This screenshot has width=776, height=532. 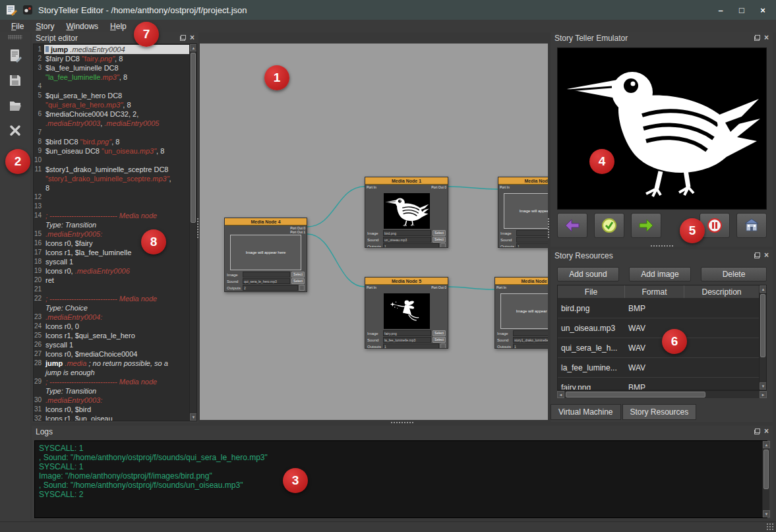 What do you see at coordinates (407, 334) in the screenshot?
I see `image-value-field: fairy.png` at bounding box center [407, 334].